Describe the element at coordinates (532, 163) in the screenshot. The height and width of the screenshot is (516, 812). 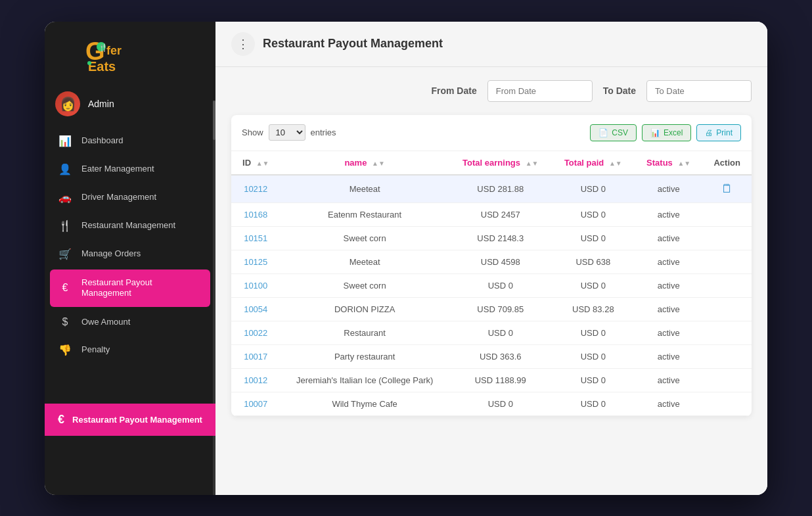
I see `earnings-sort-icon: ▲▼` at that location.